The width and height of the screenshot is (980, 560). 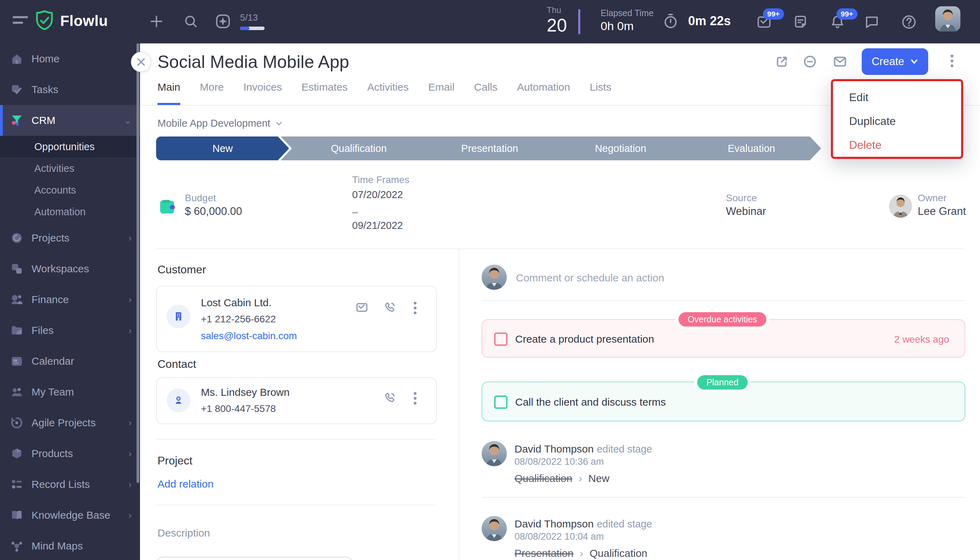 What do you see at coordinates (952, 61) in the screenshot?
I see `more-options-kebab-icon` at bounding box center [952, 61].